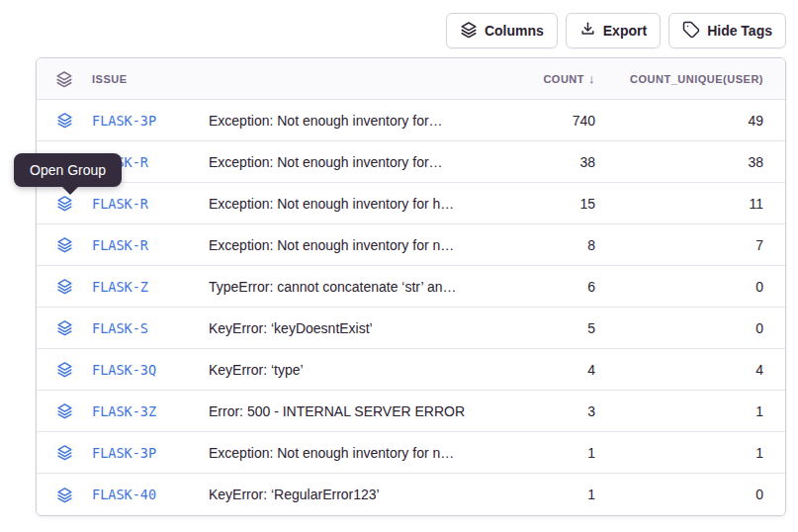 This screenshot has width=798, height=532. What do you see at coordinates (613, 31) in the screenshot?
I see `export-button: Export` at bounding box center [613, 31].